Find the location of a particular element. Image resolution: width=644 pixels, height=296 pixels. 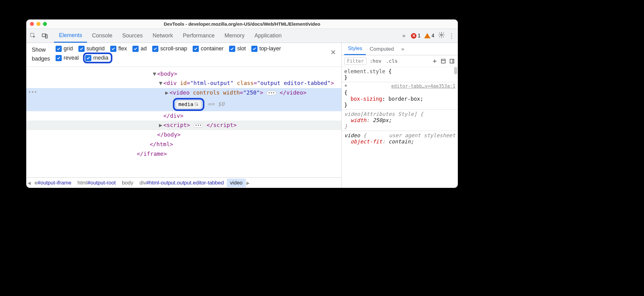

badge-label-line1: Show is located at coordinates (41, 50).